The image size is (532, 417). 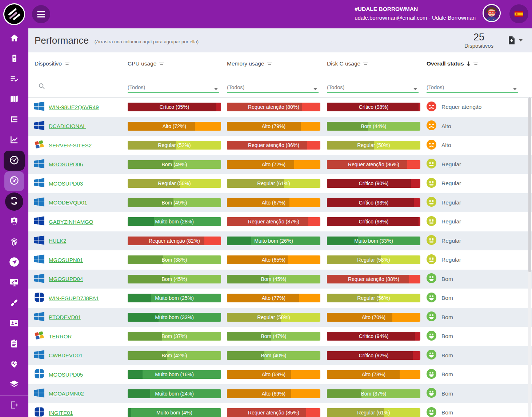 I want to click on device-count-number: 25, so click(x=479, y=37).